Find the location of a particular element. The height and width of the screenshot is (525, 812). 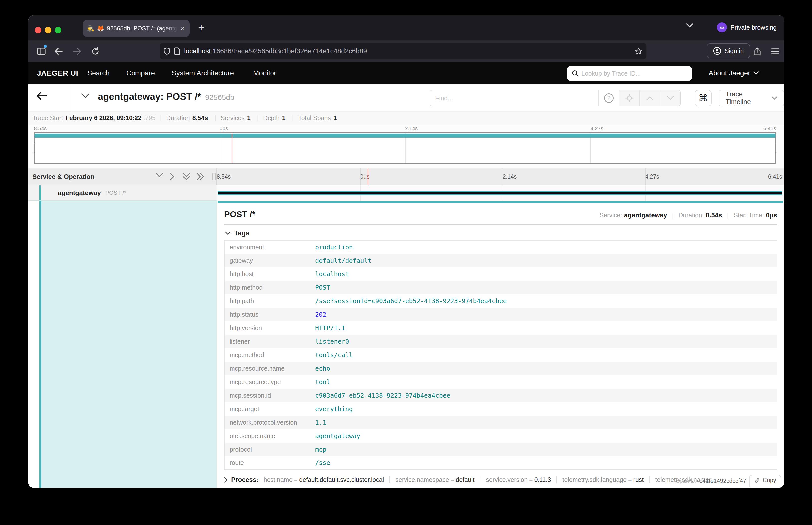

collapse-trace-chevron-icon is located at coordinates (85, 96).